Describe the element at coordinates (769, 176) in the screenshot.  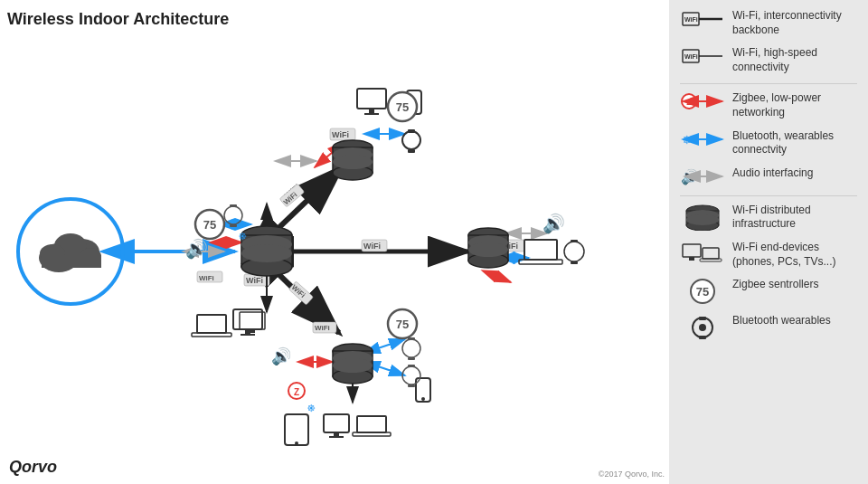
I see `legend-item-audio: 🔊 Audio interfacing` at that location.